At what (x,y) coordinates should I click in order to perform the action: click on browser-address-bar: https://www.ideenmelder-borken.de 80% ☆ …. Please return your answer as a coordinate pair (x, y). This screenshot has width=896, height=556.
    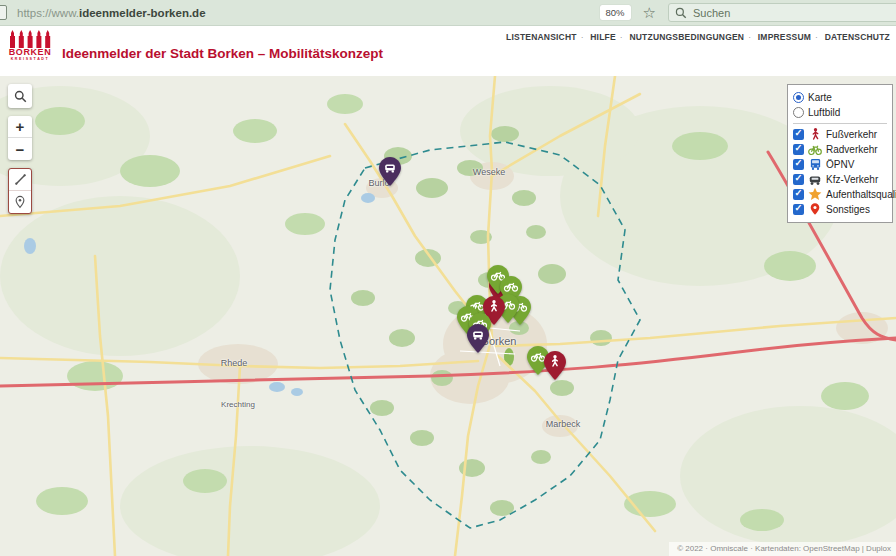
    Looking at the image, I should click on (448, 13).